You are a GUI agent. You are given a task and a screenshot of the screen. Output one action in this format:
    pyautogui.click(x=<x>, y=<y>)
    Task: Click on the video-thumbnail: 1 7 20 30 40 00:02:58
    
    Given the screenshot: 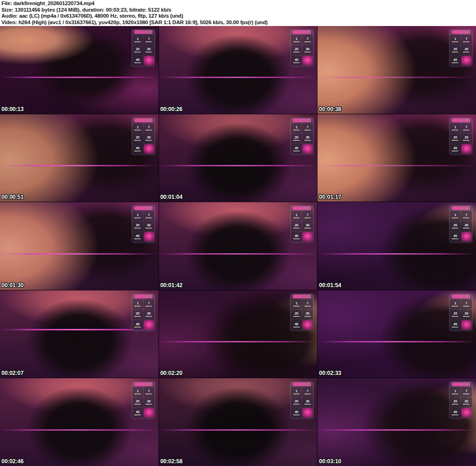 What is the action you would take?
    pyautogui.click(x=238, y=422)
    